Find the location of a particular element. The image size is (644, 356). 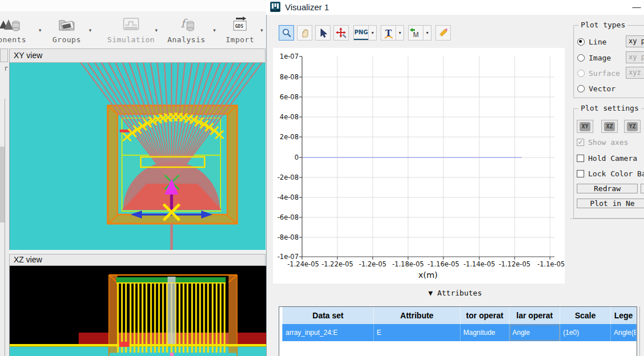

zoom-extents-button is located at coordinates (341, 33).